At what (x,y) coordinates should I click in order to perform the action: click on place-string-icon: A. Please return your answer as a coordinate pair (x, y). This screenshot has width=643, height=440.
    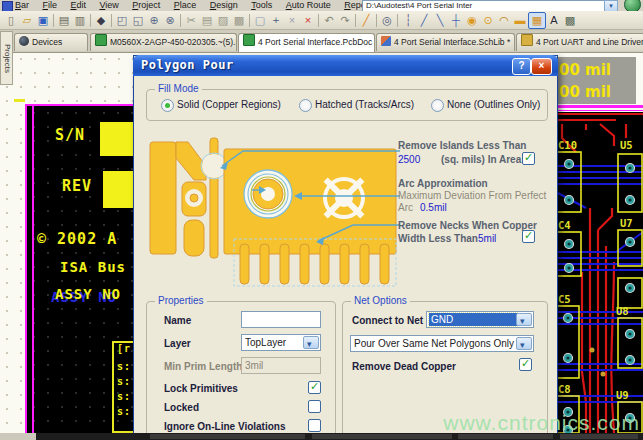
    Looking at the image, I should click on (554, 20).